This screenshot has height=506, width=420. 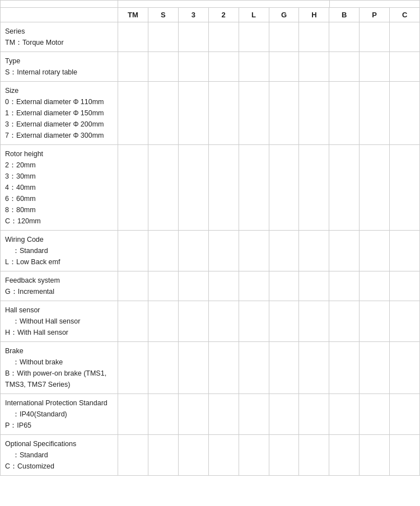 What do you see at coordinates (133, 15) in the screenshot?
I see `col-TM: TM` at bounding box center [133, 15].